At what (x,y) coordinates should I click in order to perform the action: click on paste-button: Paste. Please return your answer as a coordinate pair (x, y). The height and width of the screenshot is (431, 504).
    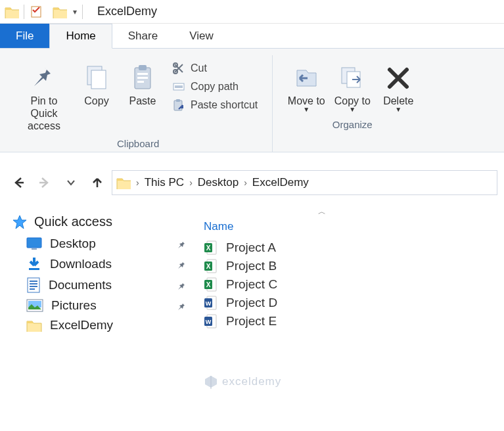
    Looking at the image, I should click on (143, 85).